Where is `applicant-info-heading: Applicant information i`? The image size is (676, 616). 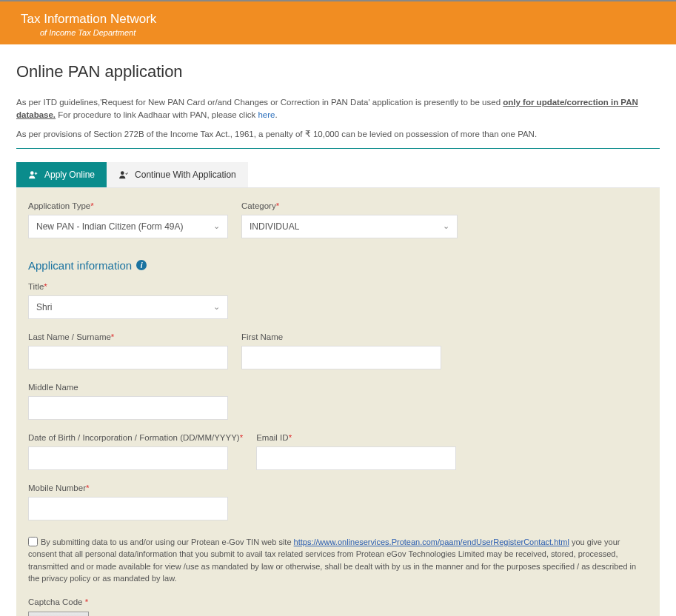 applicant-info-heading: Applicant information i is located at coordinates (338, 265).